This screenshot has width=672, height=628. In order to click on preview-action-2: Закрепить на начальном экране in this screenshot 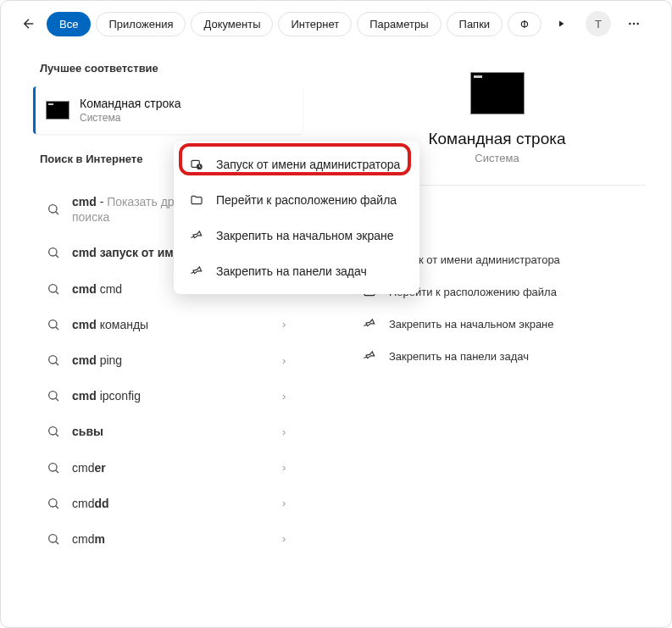, I will do `click(497, 324)`.